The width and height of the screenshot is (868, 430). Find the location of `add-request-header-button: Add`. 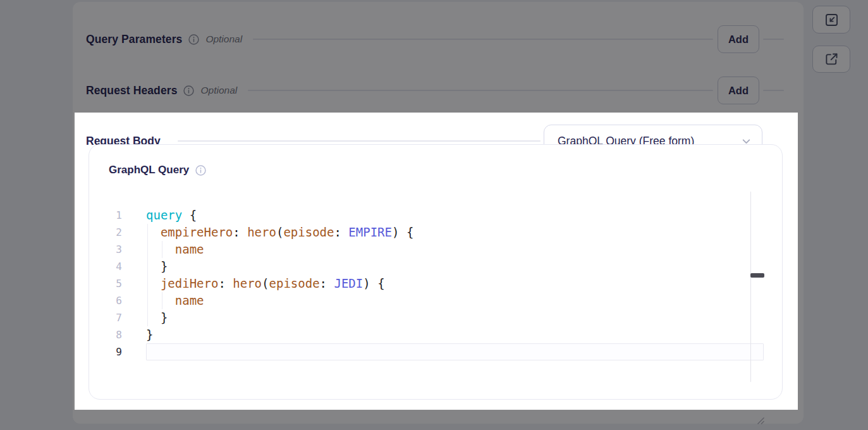

add-request-header-button: Add is located at coordinates (738, 90).